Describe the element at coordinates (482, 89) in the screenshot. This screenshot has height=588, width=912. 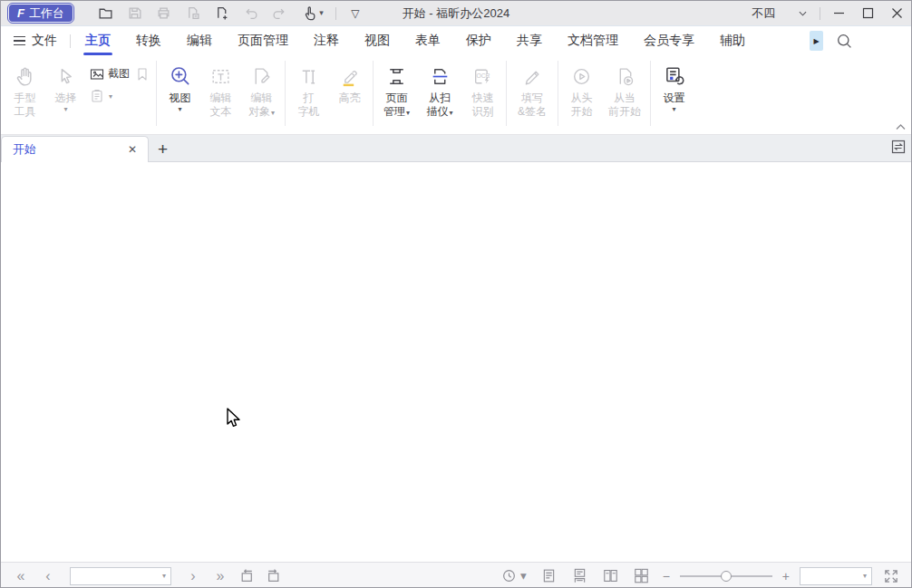
I see `quick-ocr-button: OCR 快速 识别` at that location.